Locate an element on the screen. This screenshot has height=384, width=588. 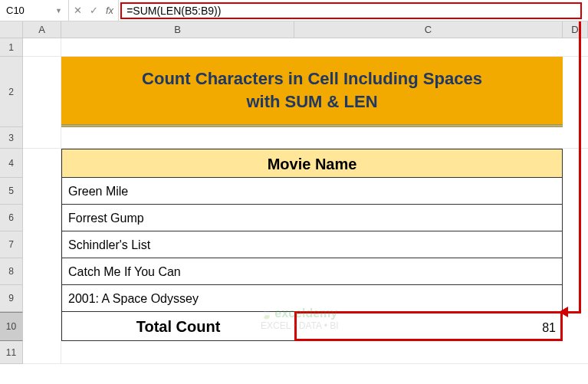
cell-A3 is located at coordinates (42, 138).